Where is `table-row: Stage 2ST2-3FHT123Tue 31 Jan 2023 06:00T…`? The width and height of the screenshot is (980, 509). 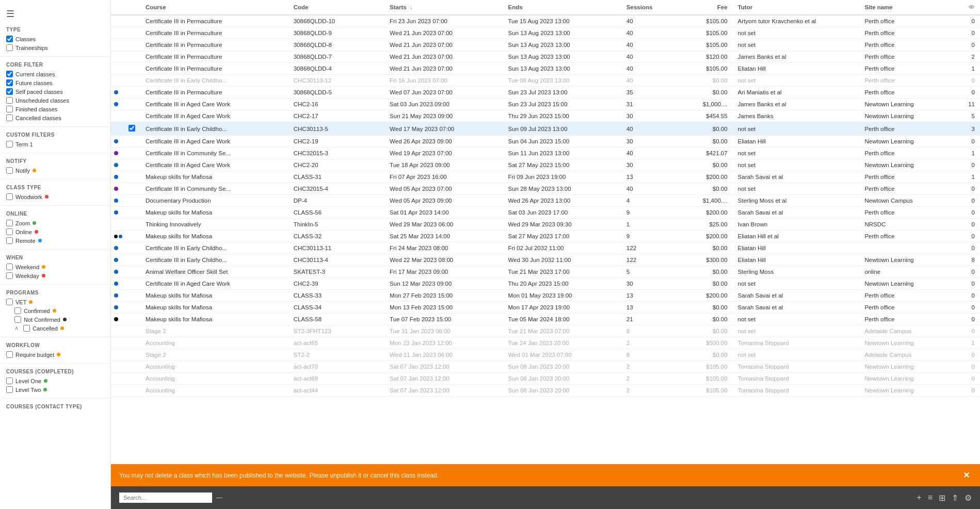 table-row: Stage 2ST2-3FHT123Tue 31 Jan 2023 06:00T… is located at coordinates (545, 331).